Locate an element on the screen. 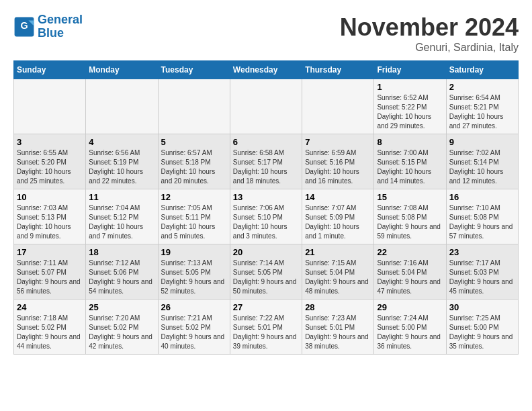  day-number: 27 is located at coordinates (266, 308).